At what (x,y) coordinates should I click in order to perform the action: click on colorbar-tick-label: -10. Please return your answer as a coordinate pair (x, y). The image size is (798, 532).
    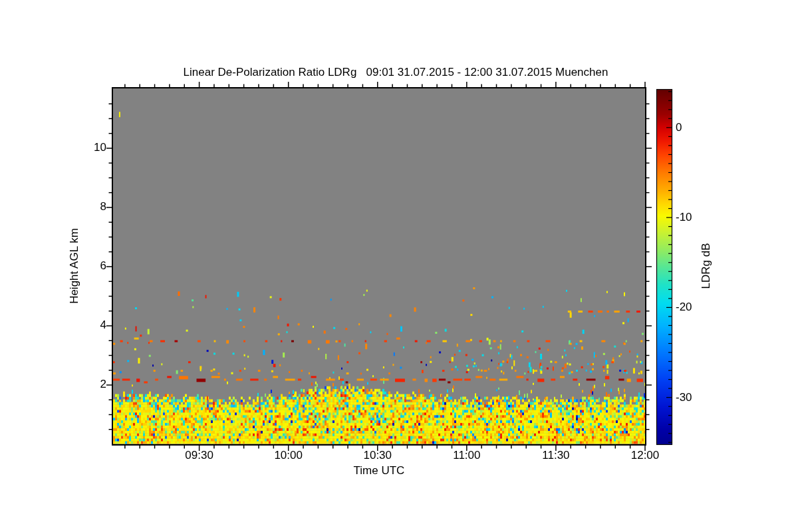
    Looking at the image, I should click on (692, 217).